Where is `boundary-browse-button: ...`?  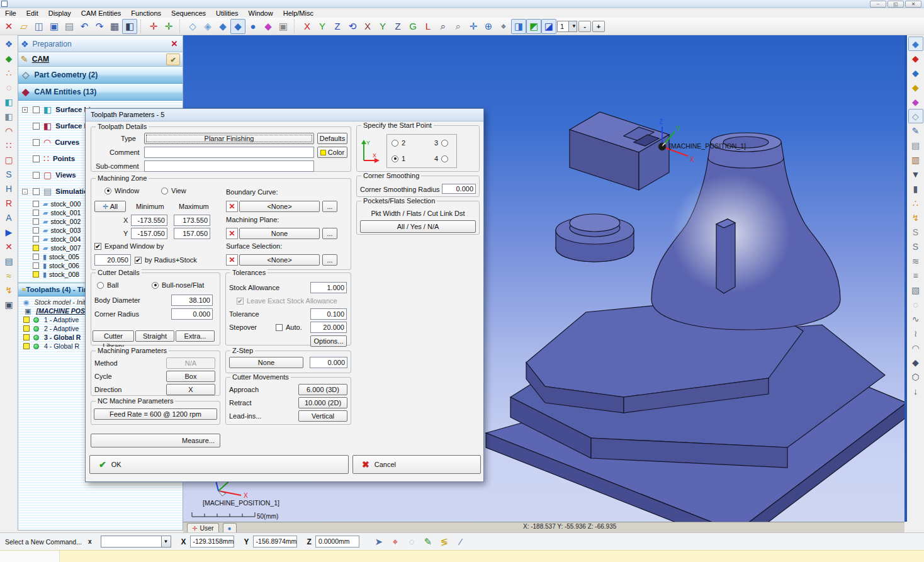
boundary-browse-button: ... is located at coordinates (330, 206).